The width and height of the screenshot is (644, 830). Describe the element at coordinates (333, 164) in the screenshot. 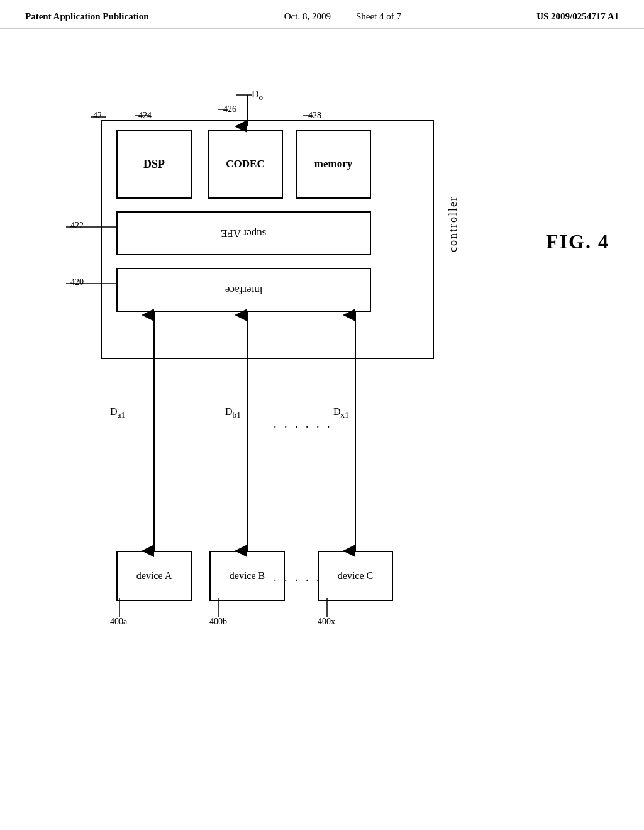

I see `memory-box: memory` at that location.